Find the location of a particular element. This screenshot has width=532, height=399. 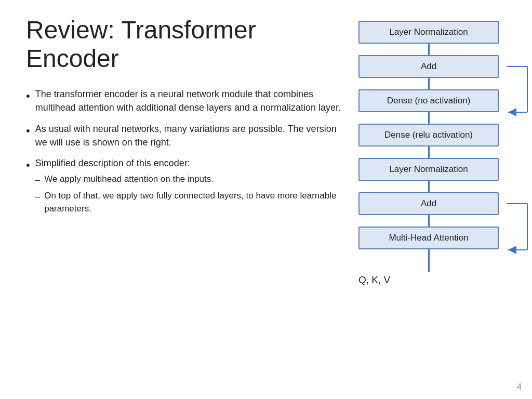

bullet-item-3: • Simplified description of this encoder… is located at coordinates (187, 186).